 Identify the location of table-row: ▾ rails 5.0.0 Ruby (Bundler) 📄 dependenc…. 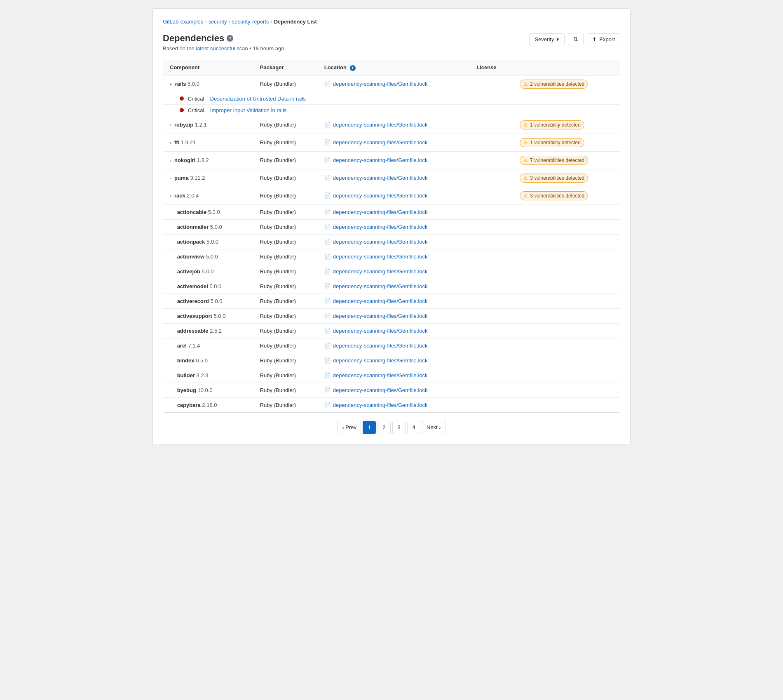
(392, 84).